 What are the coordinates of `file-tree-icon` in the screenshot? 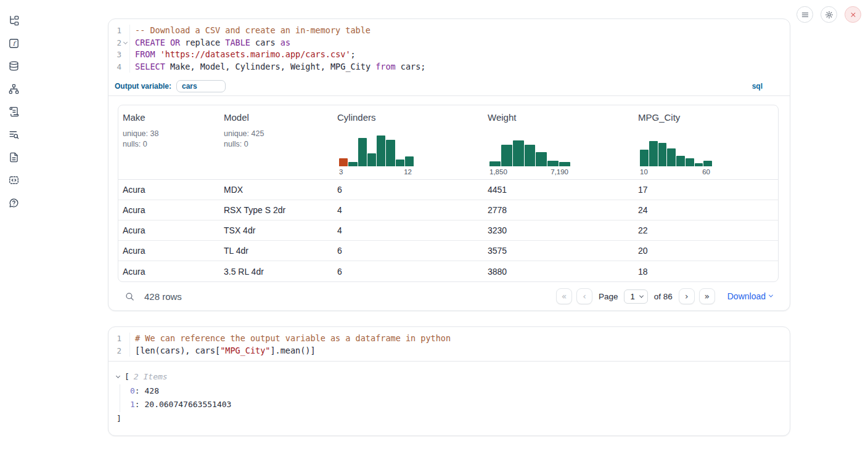 It's located at (14, 20).